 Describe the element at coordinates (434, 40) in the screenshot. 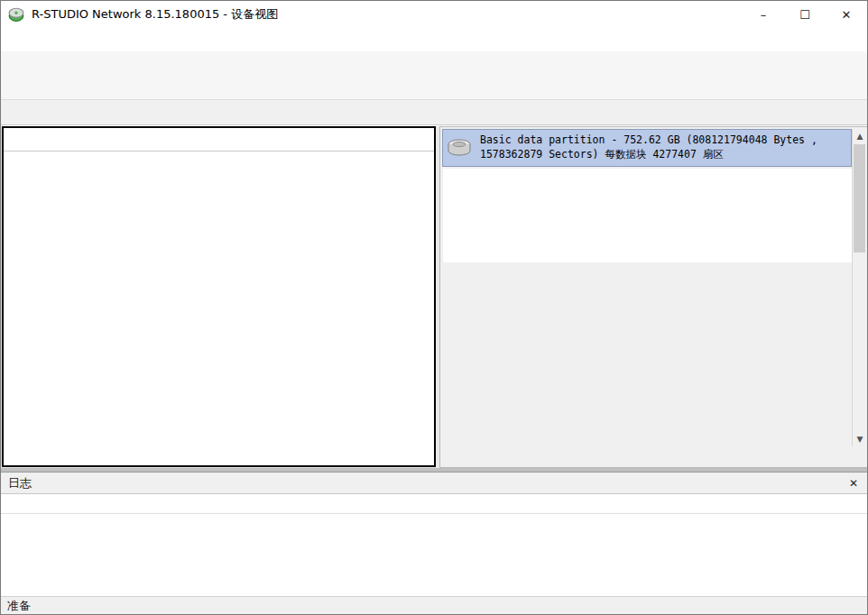

I see `menu-bar` at that location.